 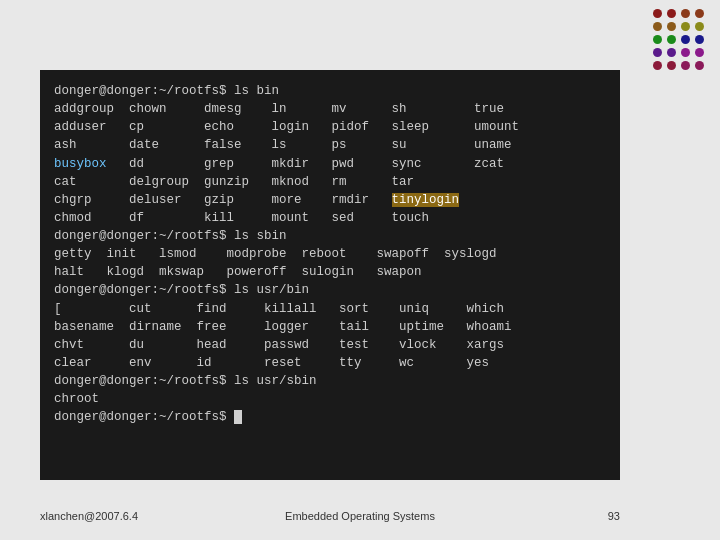 What do you see at coordinates (682, 53) in the screenshot?
I see `dots-decoration` at bounding box center [682, 53].